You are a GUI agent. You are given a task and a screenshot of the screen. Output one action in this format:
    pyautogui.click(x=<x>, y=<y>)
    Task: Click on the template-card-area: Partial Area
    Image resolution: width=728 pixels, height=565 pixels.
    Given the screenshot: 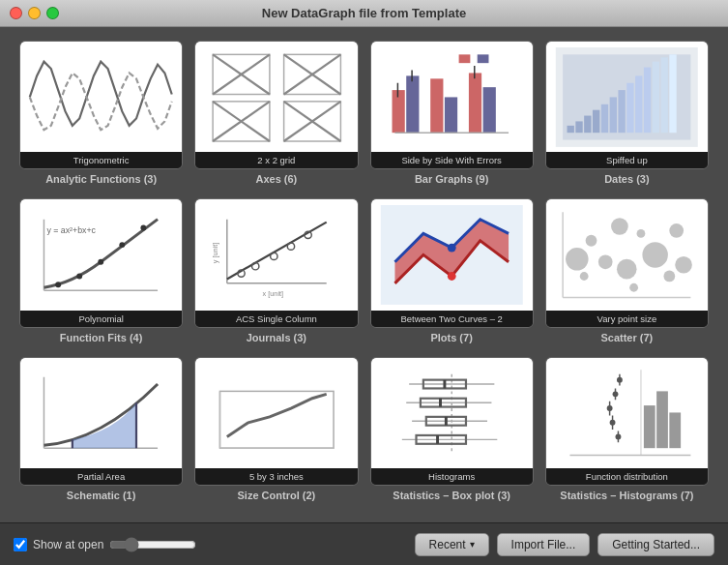 What is the action you would take?
    pyautogui.click(x=101, y=422)
    